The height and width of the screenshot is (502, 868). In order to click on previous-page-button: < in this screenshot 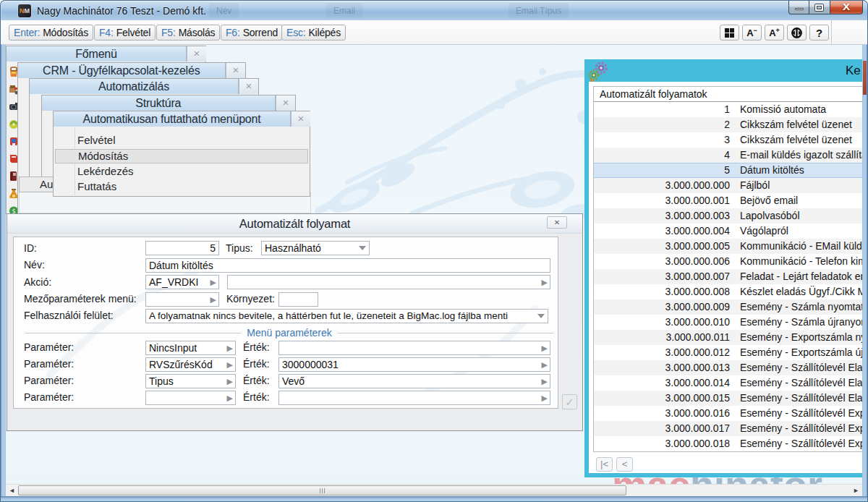, I will do `click(625, 464)`.